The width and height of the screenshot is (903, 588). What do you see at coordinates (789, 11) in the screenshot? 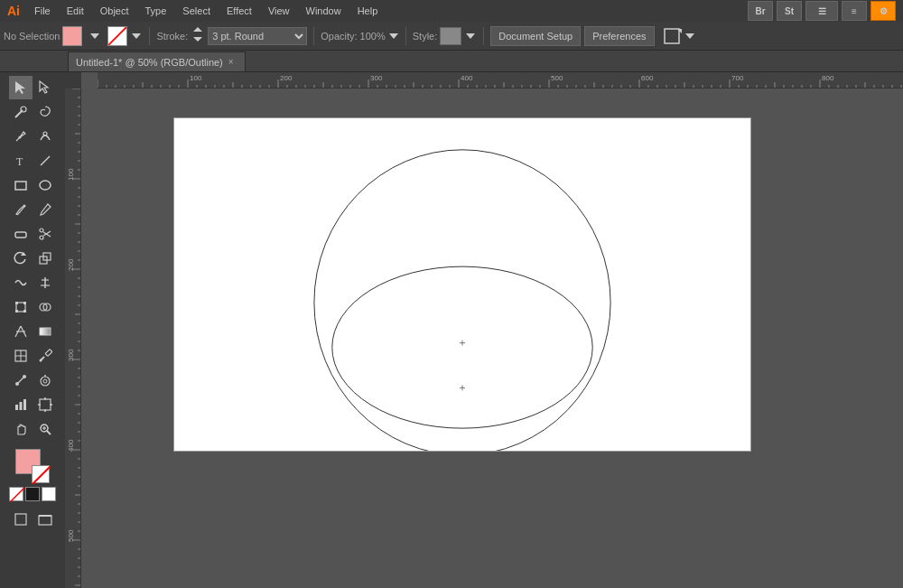
I see `stock-icon: St` at bounding box center [789, 11].